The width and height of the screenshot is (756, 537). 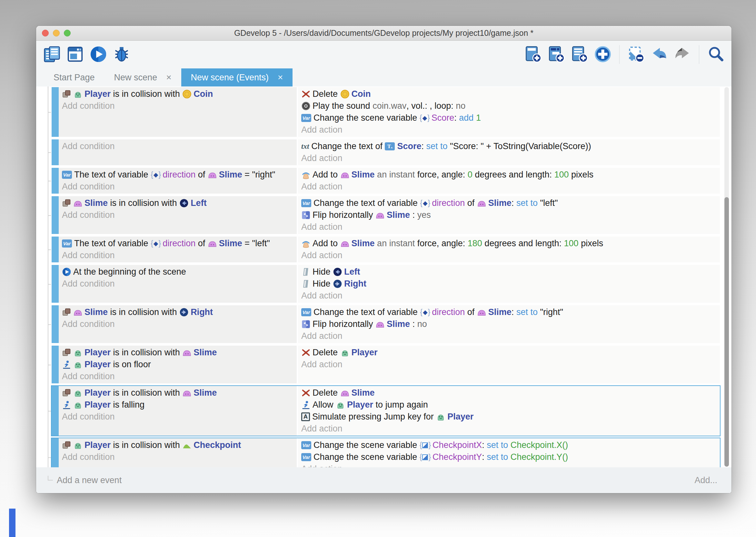 What do you see at coordinates (386, 411) in the screenshot?
I see `event-selected: Player is in collision with SlimePlayer …` at bounding box center [386, 411].